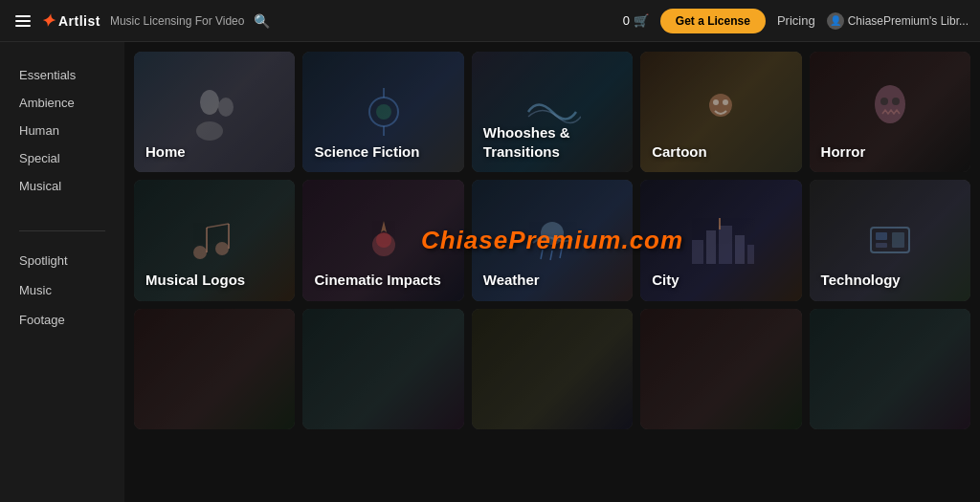 This screenshot has width=980, height=502. I want to click on user-menu: 👤 ChiasePremium's Libr..., so click(898, 21).